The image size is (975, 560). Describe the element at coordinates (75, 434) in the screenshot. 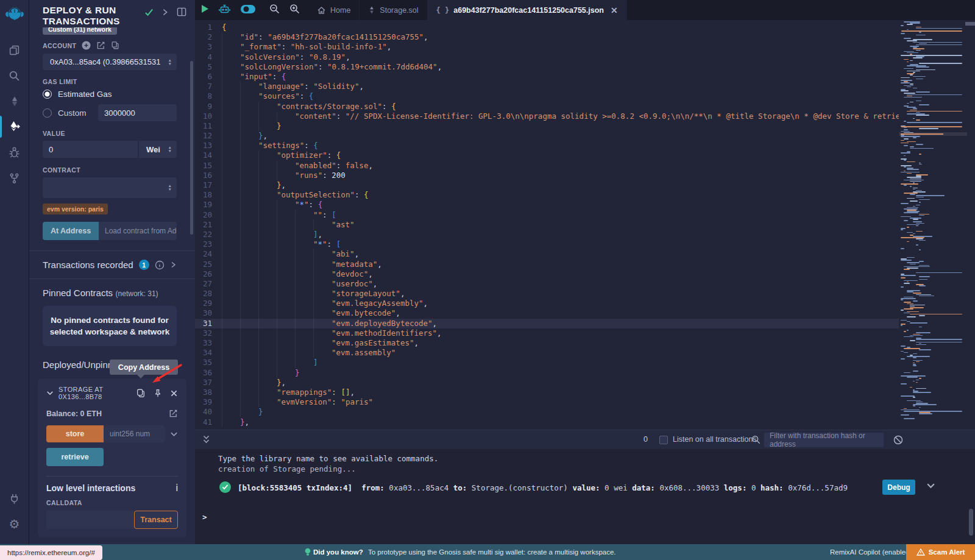

I see `store-button: store` at that location.